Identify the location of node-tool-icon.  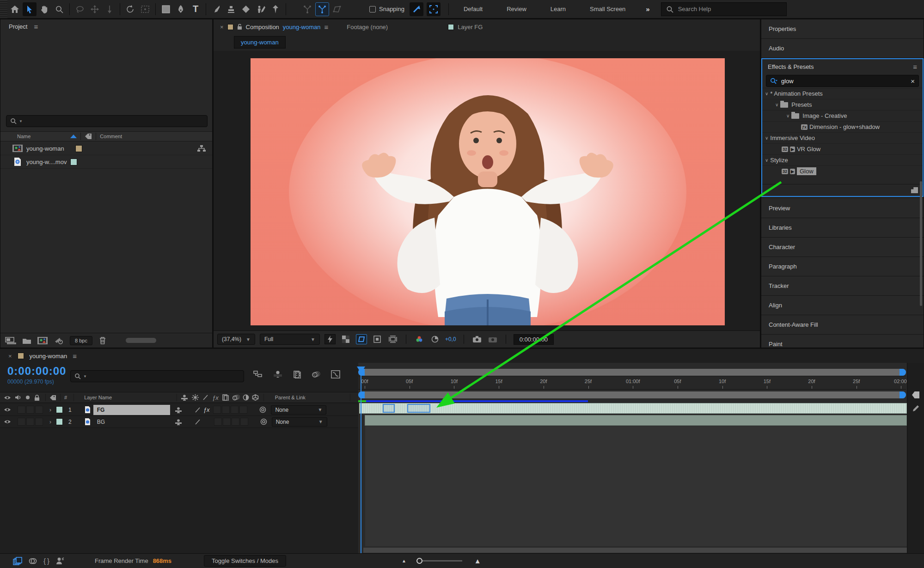
(307, 9).